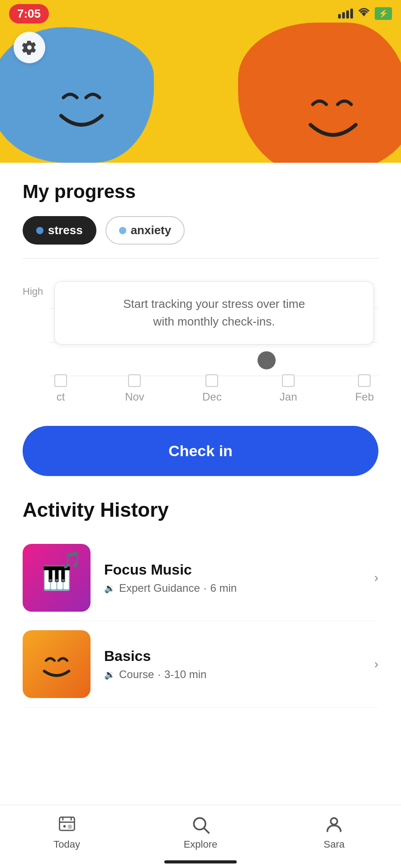  What do you see at coordinates (364, 381) in the screenshot?
I see `chart-x-checkbox-feb` at bounding box center [364, 381].